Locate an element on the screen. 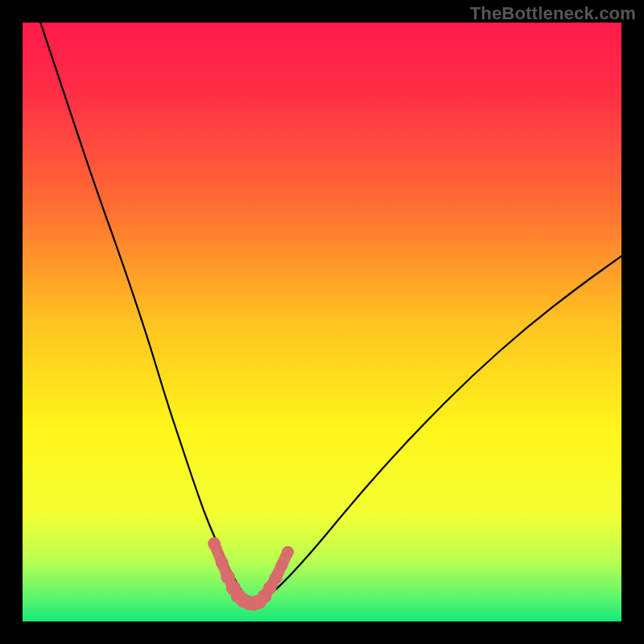 This screenshot has width=644, height=644. watermark-text: TheBottleneck.com is located at coordinates (553, 14).